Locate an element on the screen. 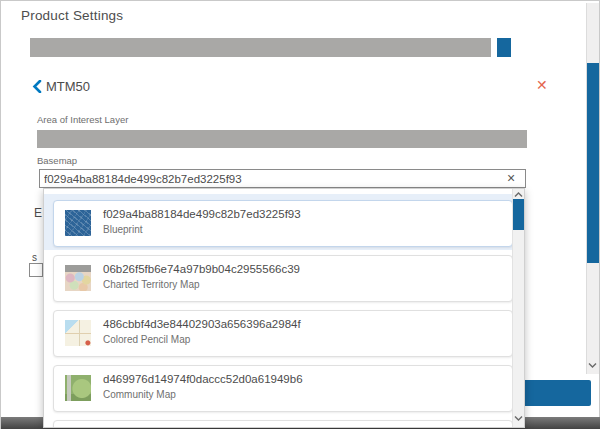 This screenshot has width=600, height=429. window-scrollbar-down-icon is located at coordinates (592, 366).